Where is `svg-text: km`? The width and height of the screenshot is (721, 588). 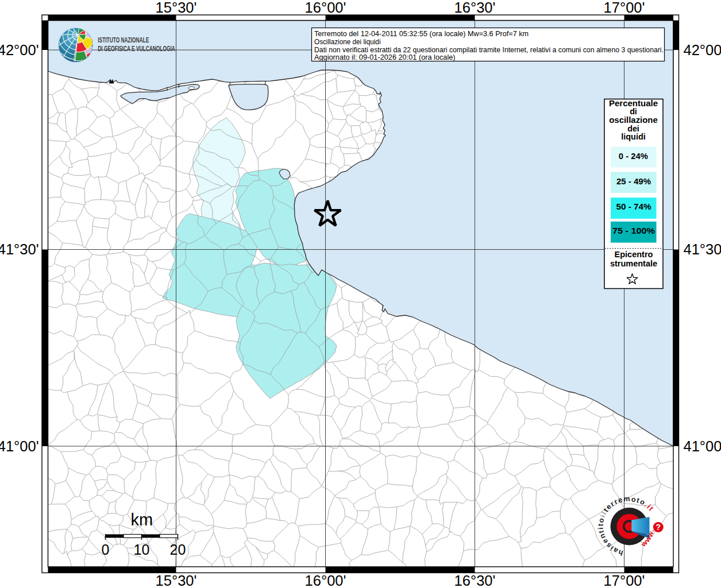 svg-text: km is located at coordinates (141, 520).